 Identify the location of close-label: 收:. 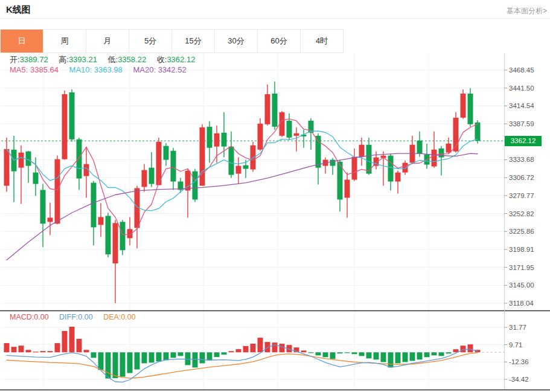
(162, 59).